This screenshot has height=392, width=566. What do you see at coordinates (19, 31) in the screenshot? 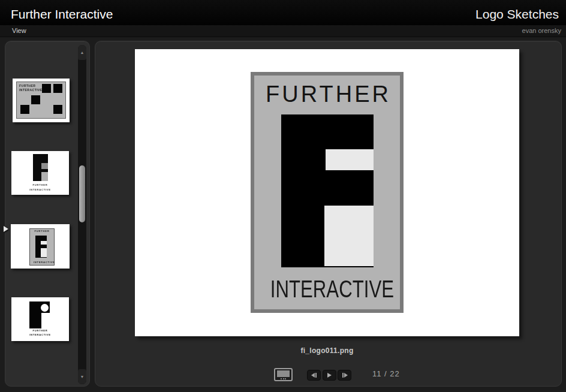
I see `view-menu: View` at bounding box center [19, 31].